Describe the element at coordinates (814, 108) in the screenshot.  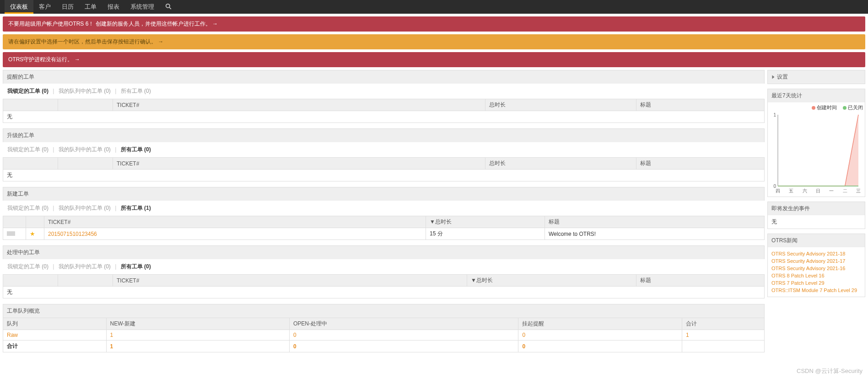
I see `legend-dot-created-icon` at that location.